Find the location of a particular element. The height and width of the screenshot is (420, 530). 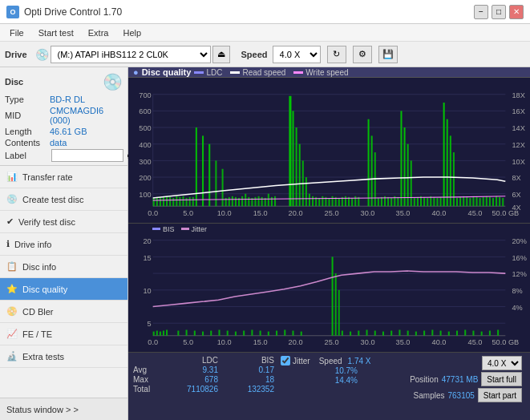

transfer-rate-icon: 📊 is located at coordinates (12, 176).